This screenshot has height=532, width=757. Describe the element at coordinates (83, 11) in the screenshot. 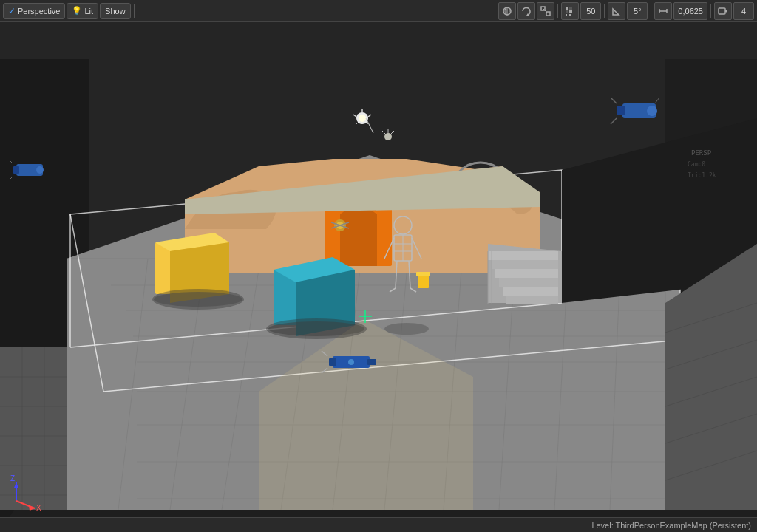

I see `lit-button: 💡 Lit` at that location.